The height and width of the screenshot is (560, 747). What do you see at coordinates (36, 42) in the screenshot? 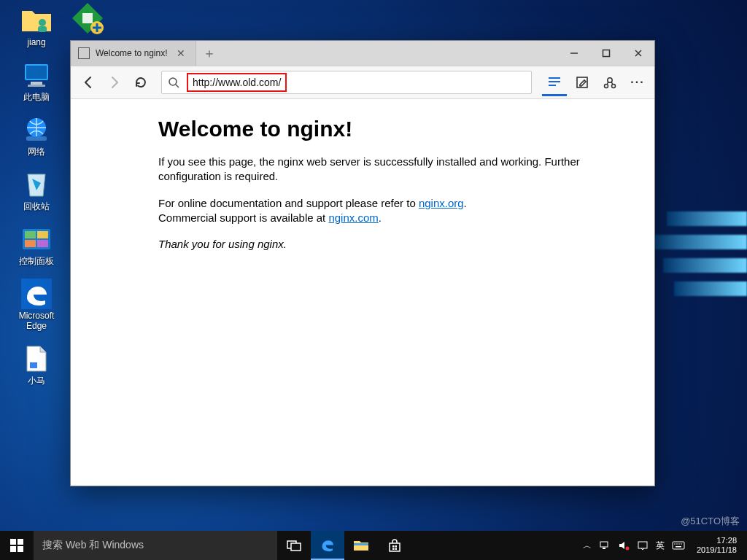
I see `icon-label: jiang` at bounding box center [36, 42].